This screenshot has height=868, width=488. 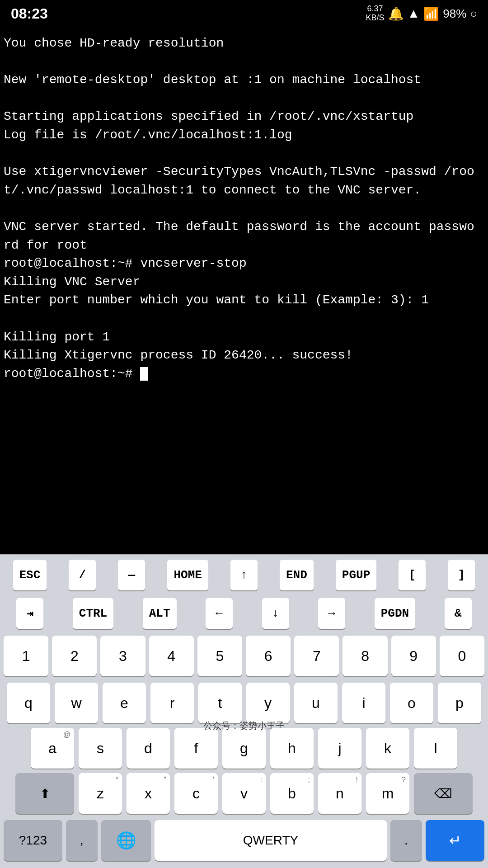 I want to click on key-w: w, so click(x=76, y=703).